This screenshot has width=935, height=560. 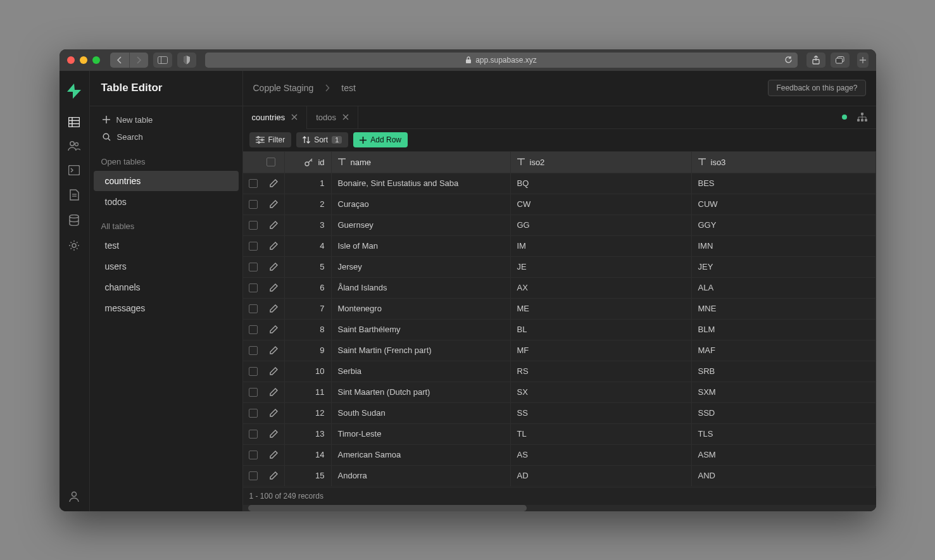 What do you see at coordinates (560, 392) in the screenshot?
I see `table-row: 11Sint Maarten (Dutch part)SXSXM` at bounding box center [560, 392].